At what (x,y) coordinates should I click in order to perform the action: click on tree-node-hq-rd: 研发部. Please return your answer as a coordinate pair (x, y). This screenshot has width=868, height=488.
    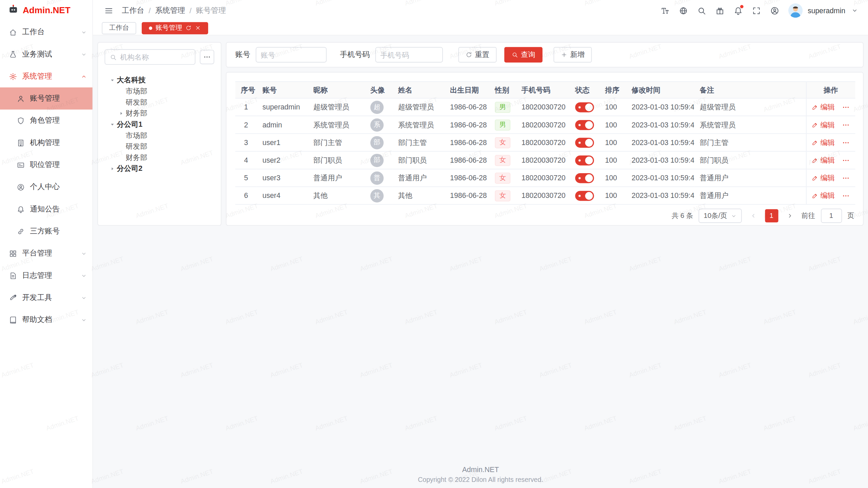
    Looking at the image, I should click on (159, 102).